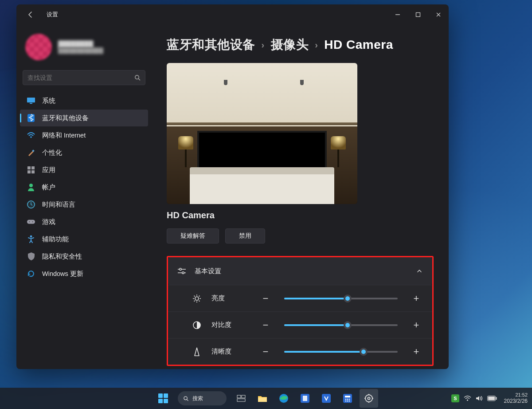 Image resolution: width=532 pixels, height=409 pixels. I want to click on system-icon, so click(31, 101).